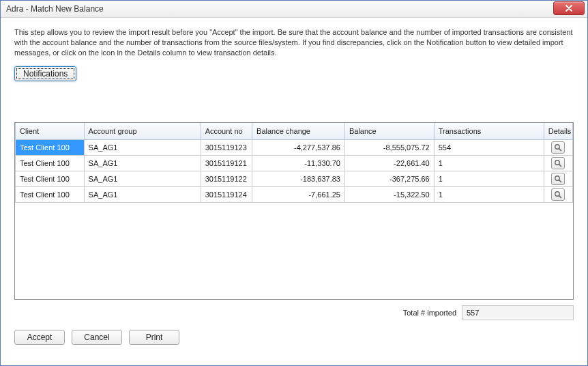  Describe the element at coordinates (299, 147) in the screenshot. I see `cell-balance-change: -4,277,537.86` at that location.